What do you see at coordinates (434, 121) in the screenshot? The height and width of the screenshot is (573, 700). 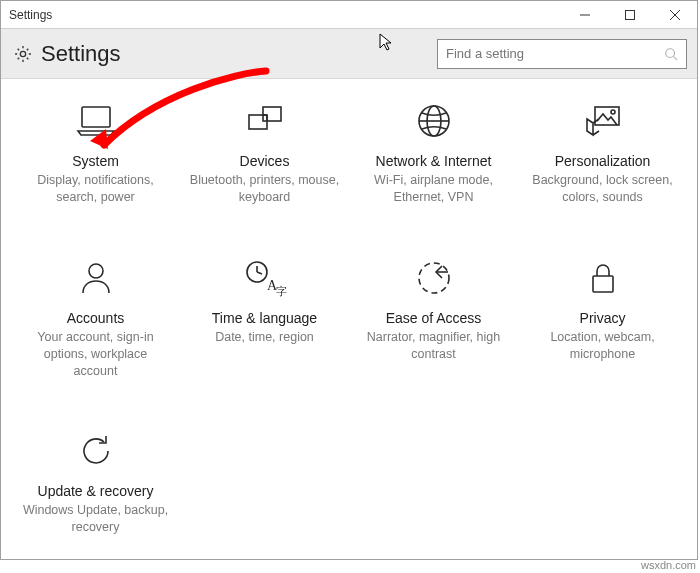 I see `globe-icon` at bounding box center [434, 121].